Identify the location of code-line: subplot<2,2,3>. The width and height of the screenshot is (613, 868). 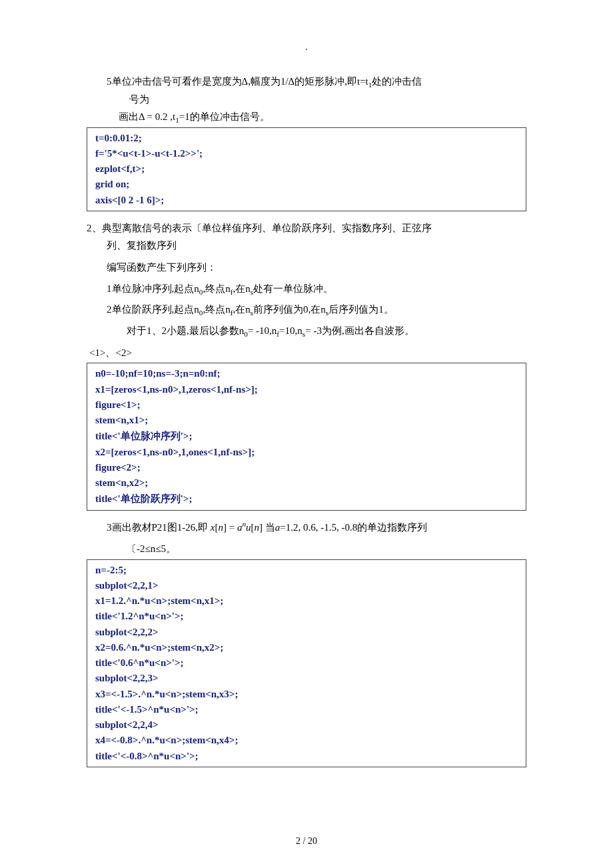
(306, 679).